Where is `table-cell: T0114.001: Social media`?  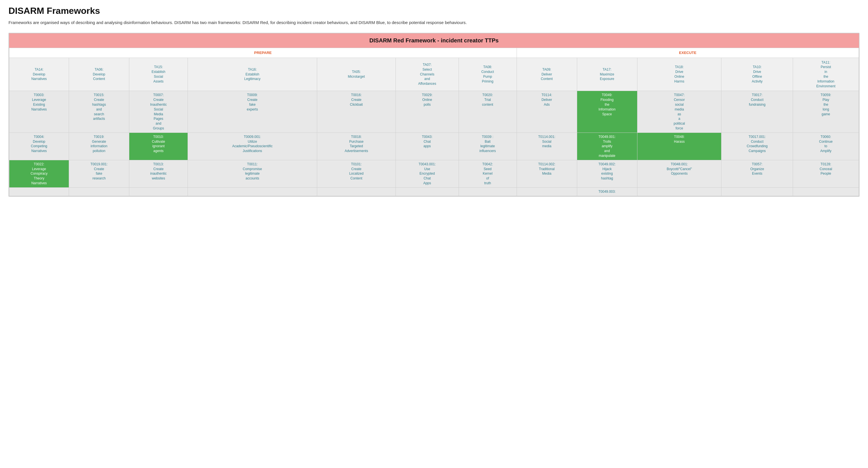
table-cell: T0114.001: Social media is located at coordinates (547, 146).